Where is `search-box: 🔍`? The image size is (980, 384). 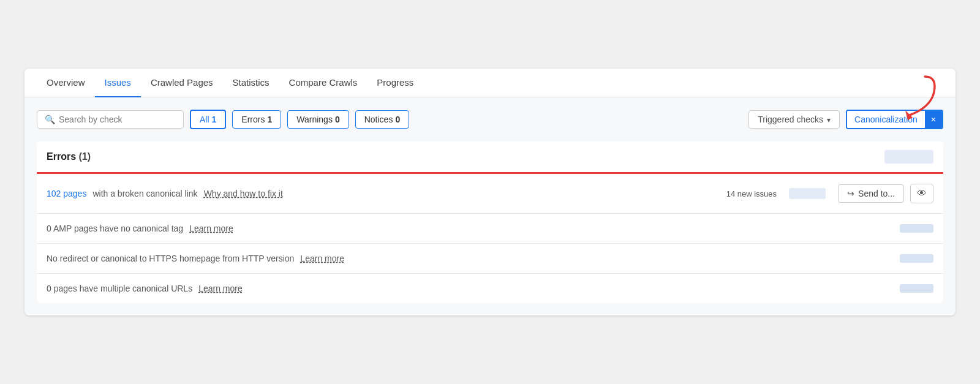 search-box: 🔍 is located at coordinates (110, 119).